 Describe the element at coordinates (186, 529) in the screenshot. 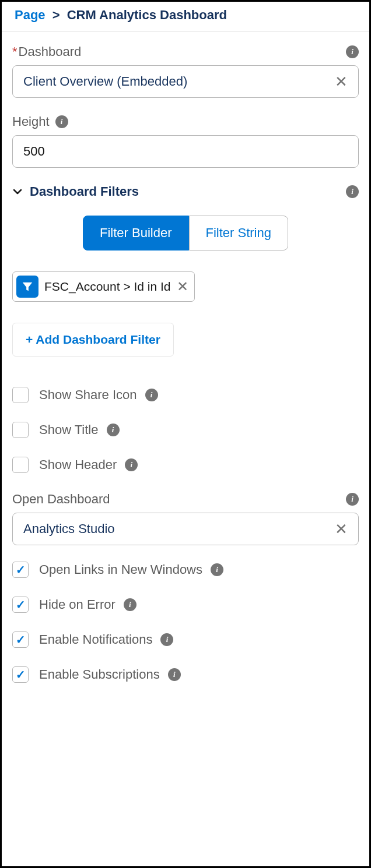

I see `open-dashboard-select: Analytics Studio ✕` at that location.